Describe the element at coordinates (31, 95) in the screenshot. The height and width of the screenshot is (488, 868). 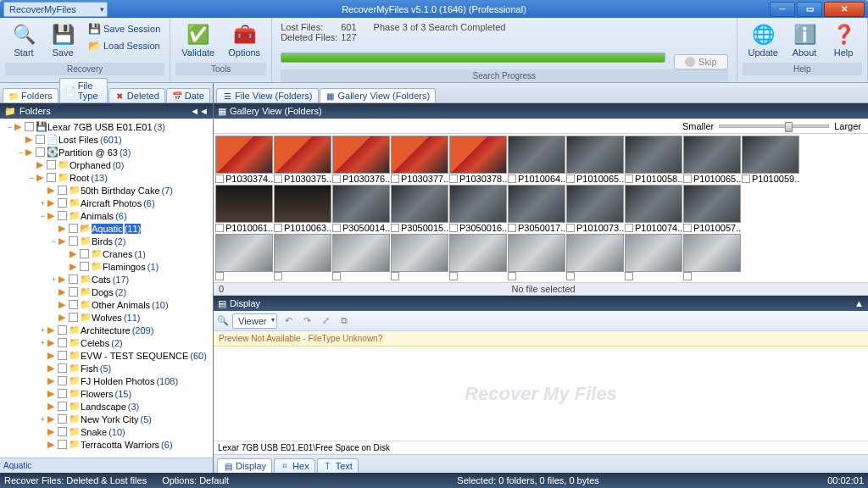
I see `tab-folders: 📁Folders` at that location.